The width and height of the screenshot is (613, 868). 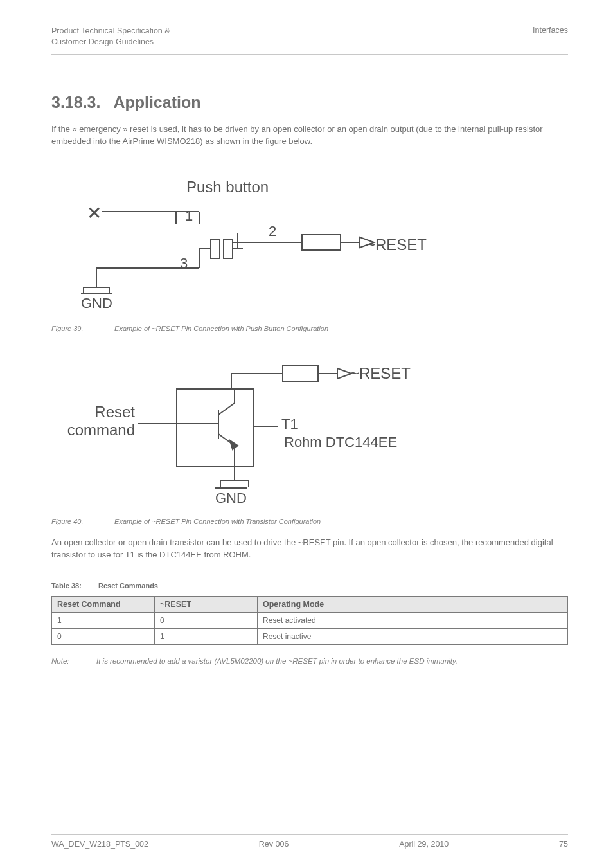 I want to click on push-button-schematic-icon, so click(x=257, y=246).